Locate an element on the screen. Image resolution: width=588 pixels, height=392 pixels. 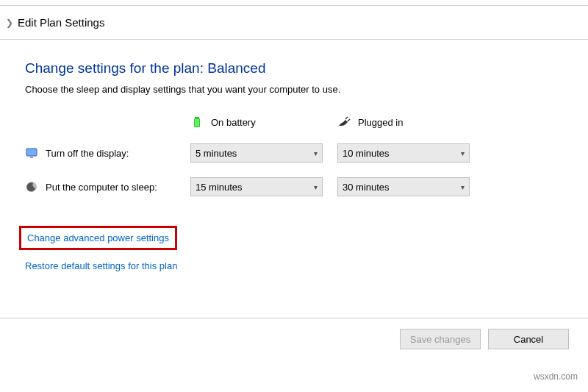
display-battery-value: 5 minutes is located at coordinates (216, 153).